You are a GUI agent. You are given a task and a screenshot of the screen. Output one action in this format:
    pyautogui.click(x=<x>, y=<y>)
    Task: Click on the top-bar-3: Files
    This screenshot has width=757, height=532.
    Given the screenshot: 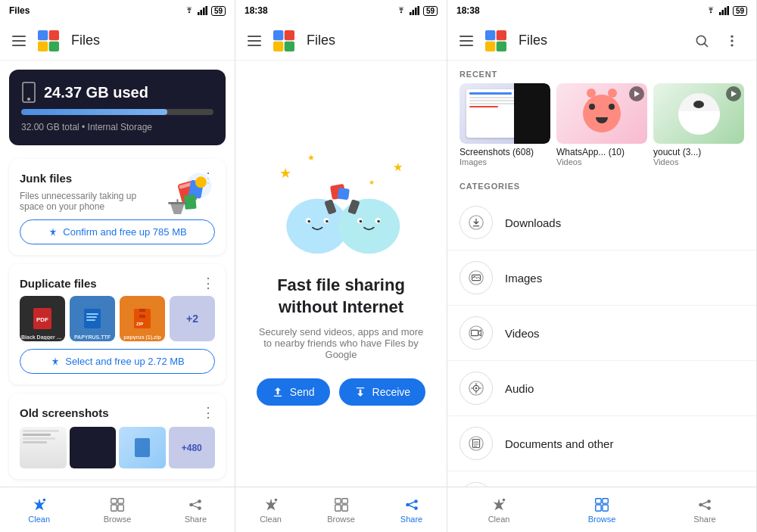 What is the action you would take?
    pyautogui.click(x=602, y=41)
    